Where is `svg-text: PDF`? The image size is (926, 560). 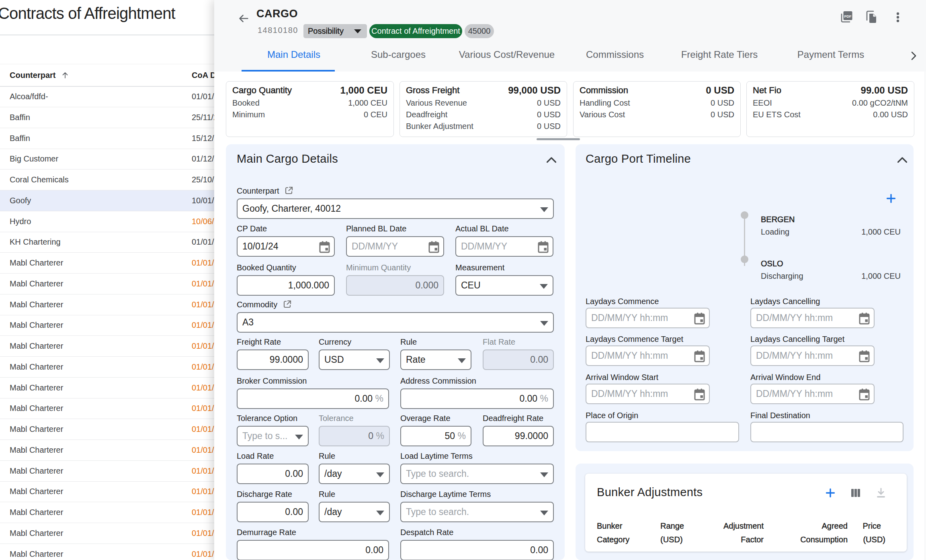
svg-text: PDF is located at coordinates (848, 16).